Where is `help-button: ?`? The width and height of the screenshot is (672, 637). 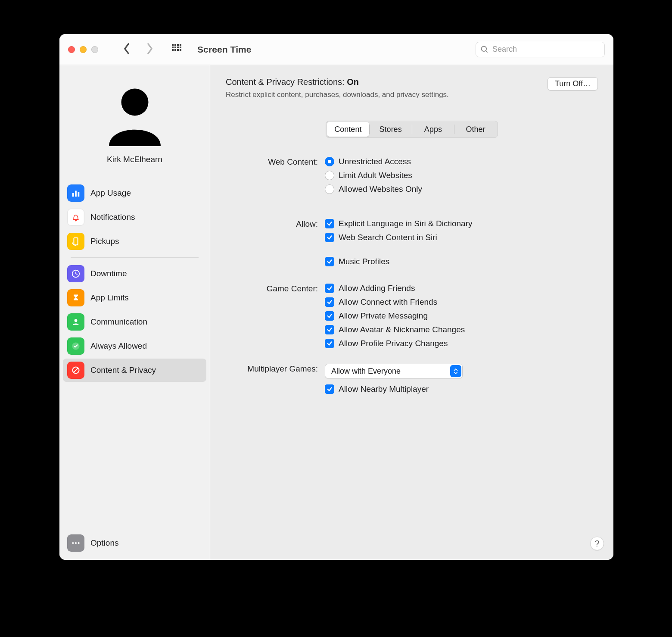 help-button: ? is located at coordinates (597, 543).